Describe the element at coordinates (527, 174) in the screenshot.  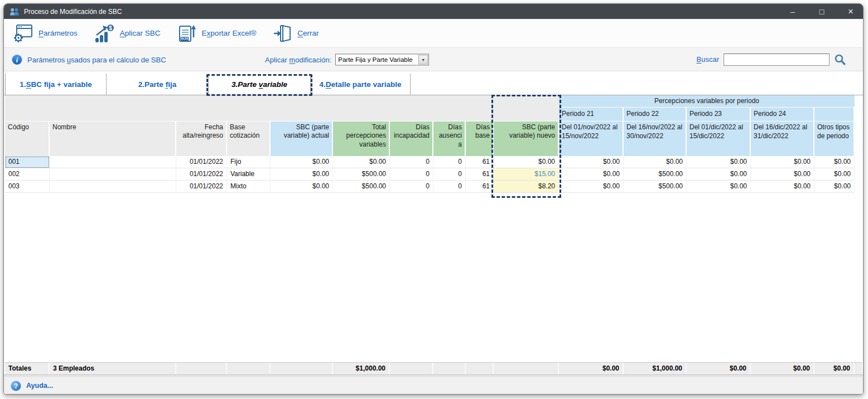
I see `table-cell: $15.00` at that location.